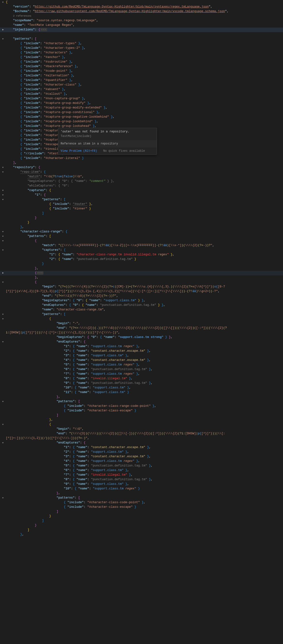  Describe the element at coordinates (124, 151) in the screenshot. I see `no-fixes-text: No quick fixes available` at that location.